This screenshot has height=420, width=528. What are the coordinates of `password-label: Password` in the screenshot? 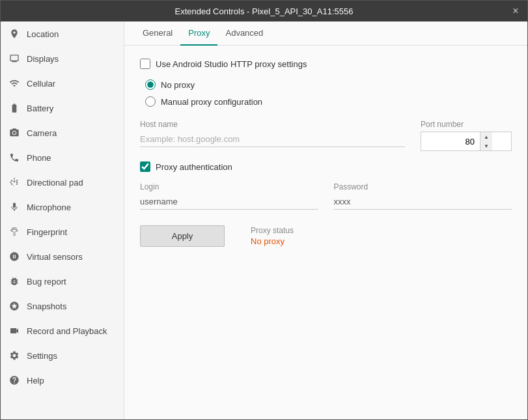 It's located at (423, 187).